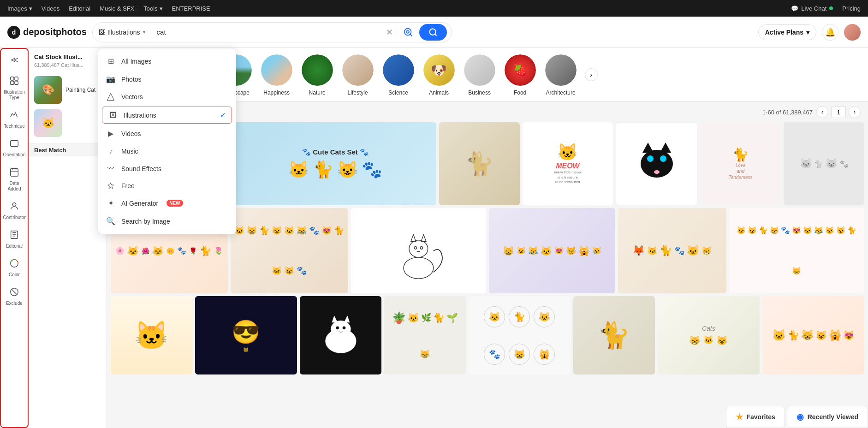 The width and height of the screenshot is (868, 428). I want to click on black-cat-face-item, so click(657, 164).